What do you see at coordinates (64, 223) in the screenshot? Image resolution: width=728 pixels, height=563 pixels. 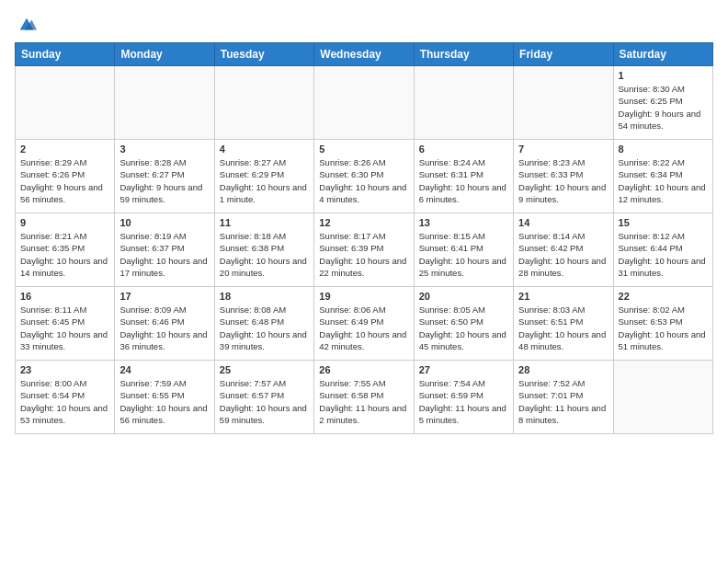 I see `day-number: 9` at bounding box center [64, 223].